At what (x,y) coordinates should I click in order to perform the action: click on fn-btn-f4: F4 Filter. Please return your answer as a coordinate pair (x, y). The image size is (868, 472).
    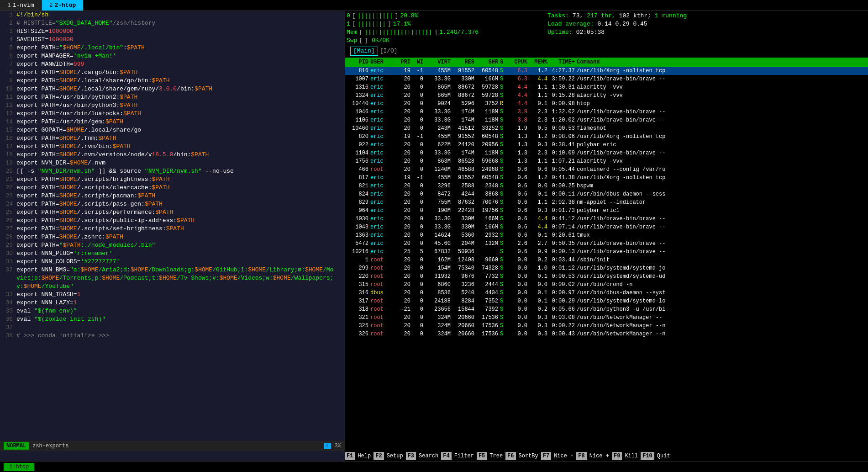
    Looking at the image, I should click on (459, 456).